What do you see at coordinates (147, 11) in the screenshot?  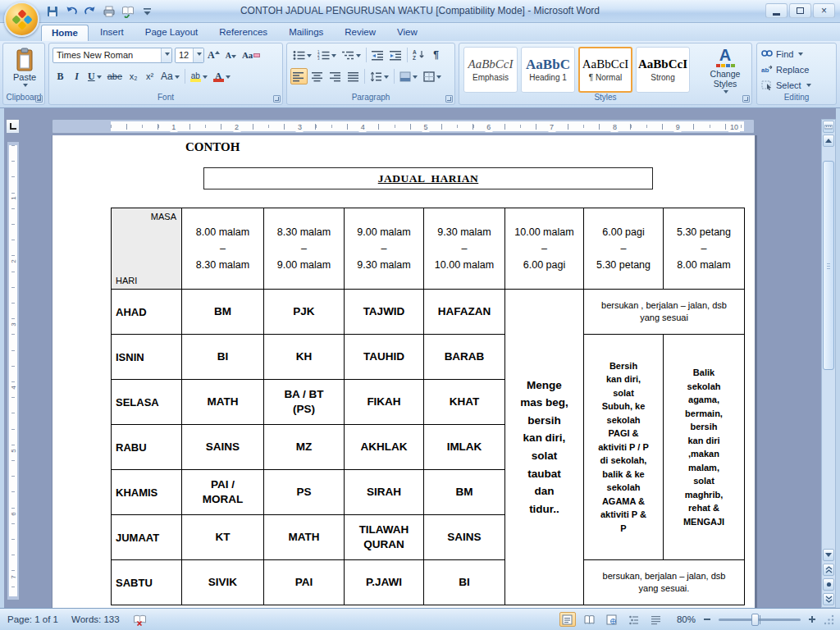 I see `qat-customize-button` at bounding box center [147, 11].